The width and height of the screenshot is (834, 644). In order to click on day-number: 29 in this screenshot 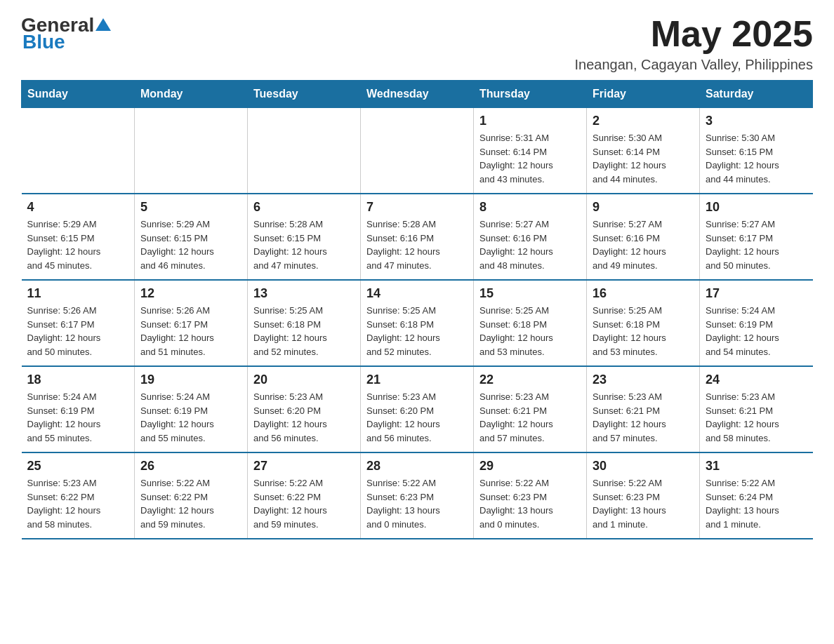, I will do `click(530, 466)`.